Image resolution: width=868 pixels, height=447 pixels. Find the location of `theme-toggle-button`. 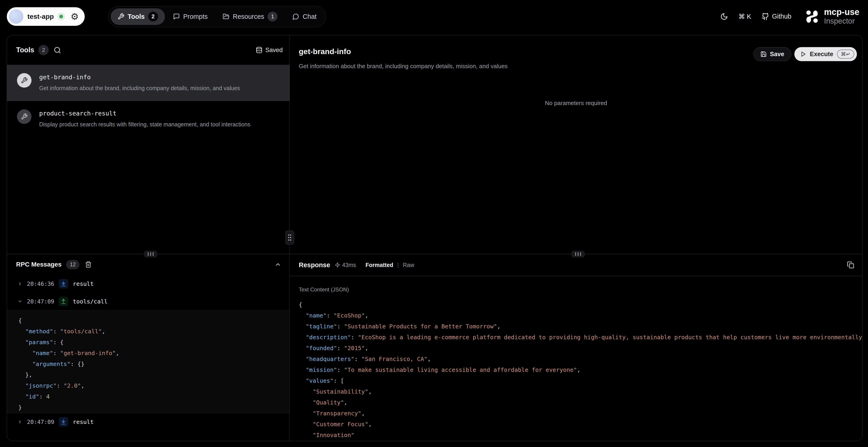

theme-toggle-button is located at coordinates (724, 17).